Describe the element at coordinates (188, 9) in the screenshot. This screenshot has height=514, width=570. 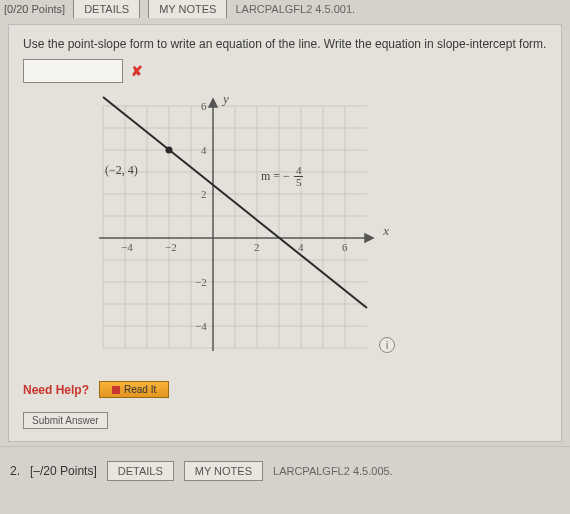
I see `my-notes-button-top: MY NOTES` at that location.